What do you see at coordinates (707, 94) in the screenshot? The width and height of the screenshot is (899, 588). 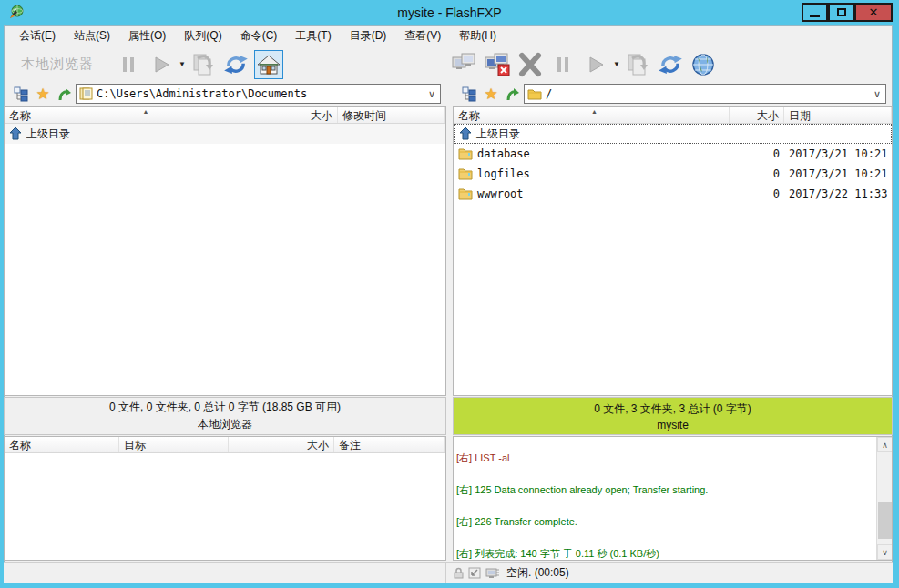 I see `remote-path-value: /` at bounding box center [707, 94].